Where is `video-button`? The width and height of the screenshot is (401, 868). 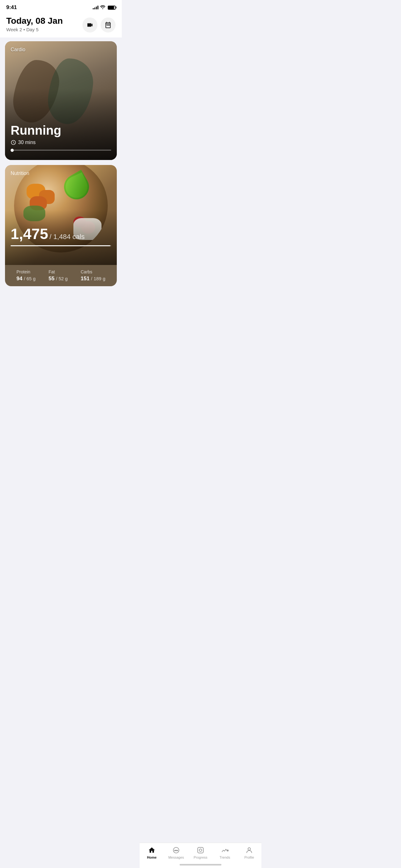
video-button is located at coordinates (90, 25).